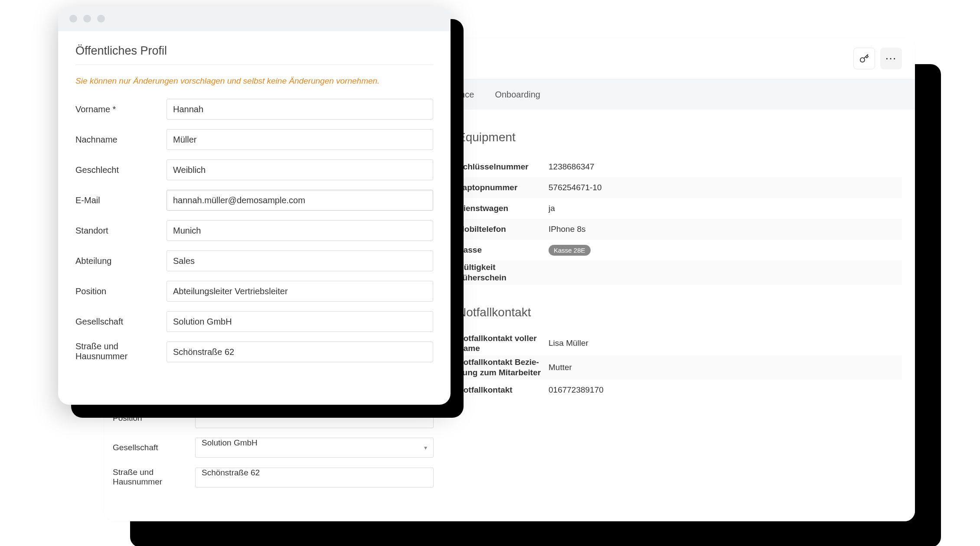 This screenshot has height=546, width=980. Describe the element at coordinates (680, 229) in the screenshot. I see `kv-row: Mobiltelefon IPhone 8s` at that location.